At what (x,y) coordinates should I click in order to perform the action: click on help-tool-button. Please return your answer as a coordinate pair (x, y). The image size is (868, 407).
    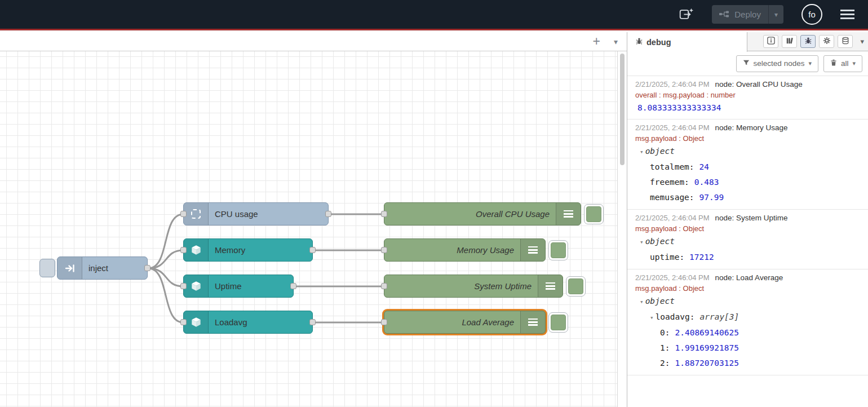
    Looking at the image, I should click on (789, 42).